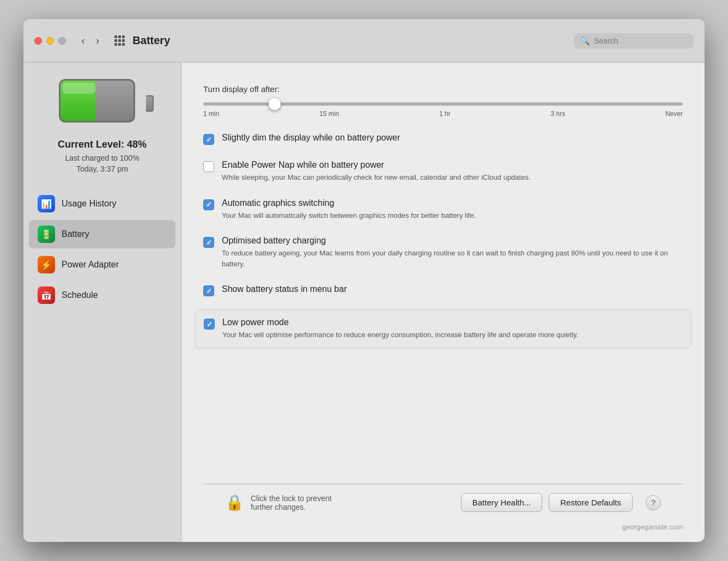 The image size is (728, 561). Describe the element at coordinates (209, 205) in the screenshot. I see `checkbox-auto-graphics` at that location.